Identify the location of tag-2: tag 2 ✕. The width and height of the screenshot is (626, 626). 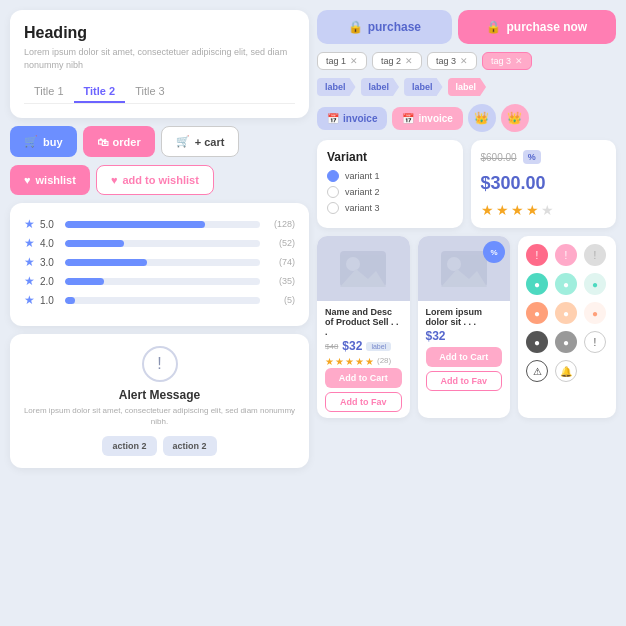
(397, 61).